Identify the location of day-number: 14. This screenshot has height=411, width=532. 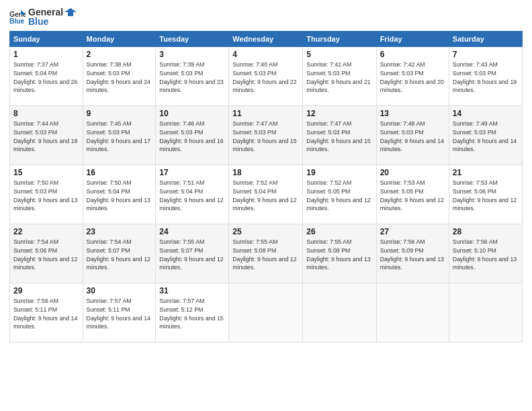
(486, 113).